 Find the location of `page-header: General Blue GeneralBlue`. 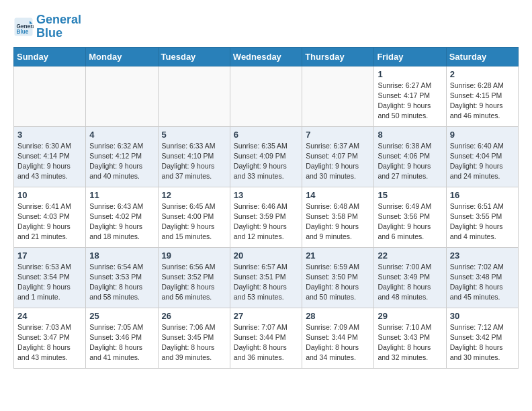

page-header: General Blue GeneralBlue is located at coordinates (266, 27).